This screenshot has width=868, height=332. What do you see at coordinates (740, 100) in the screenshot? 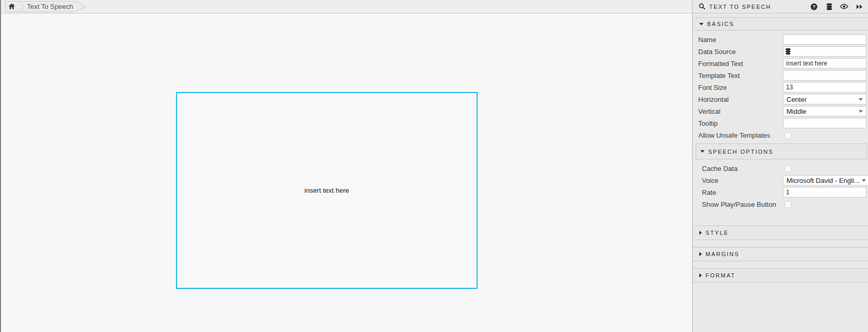
I see `property-label: Horizontal` at bounding box center [740, 100].